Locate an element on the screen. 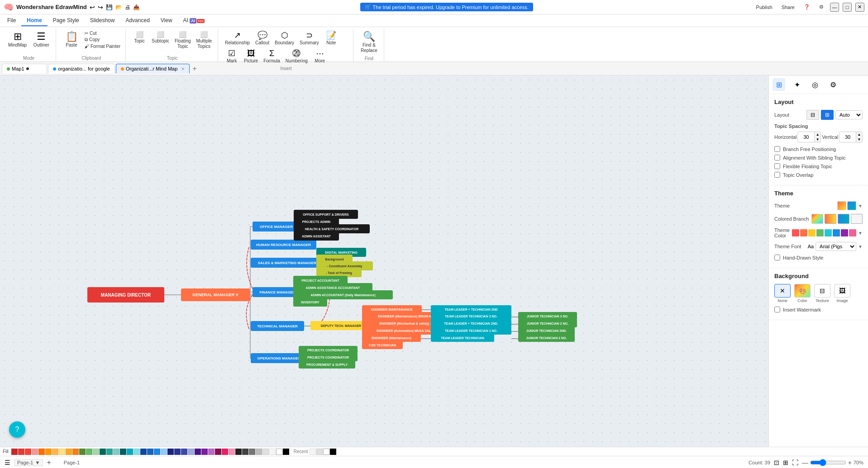  multiple-topics-btn: ⬜ MultipleTopics is located at coordinates (204, 40).